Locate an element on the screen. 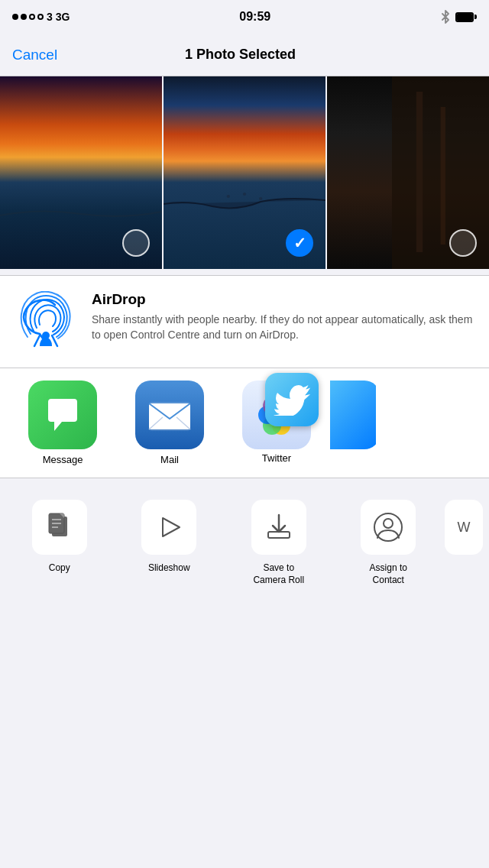 The height and width of the screenshot is (868, 489). status-bar: 3 3G 09:59 is located at coordinates (244, 17).